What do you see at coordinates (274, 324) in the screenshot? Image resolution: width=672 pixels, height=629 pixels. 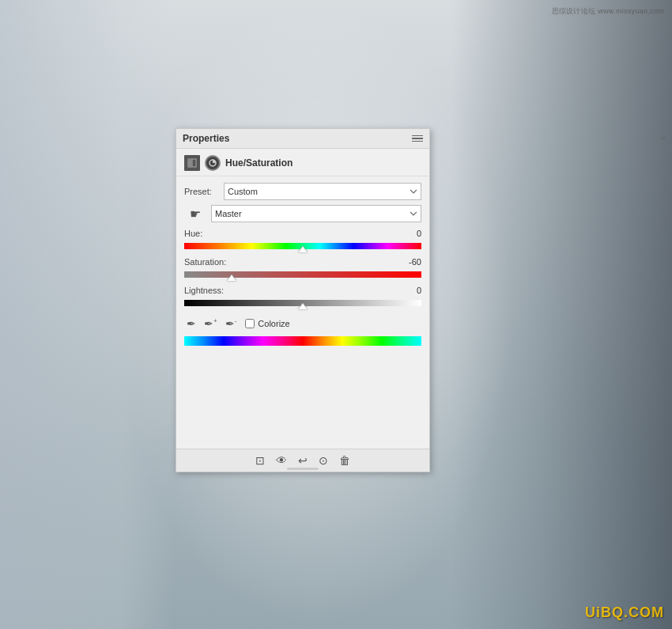 I see `colorize-label: Colorize` at bounding box center [274, 324].